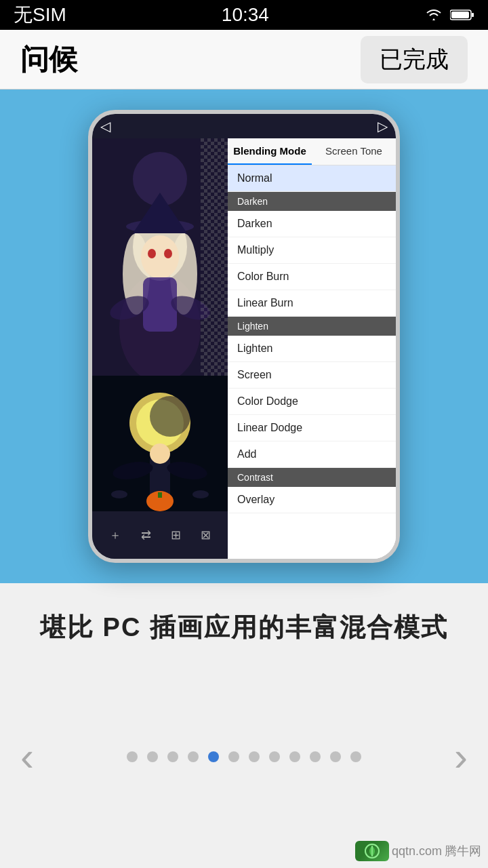  I want to click on blend-item-darken: Darken, so click(312, 224).